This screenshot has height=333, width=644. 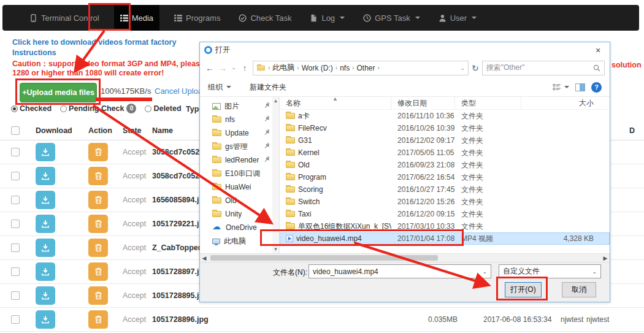 What do you see at coordinates (267, 133) in the screenshot?
I see `pin-icon` at bounding box center [267, 133].